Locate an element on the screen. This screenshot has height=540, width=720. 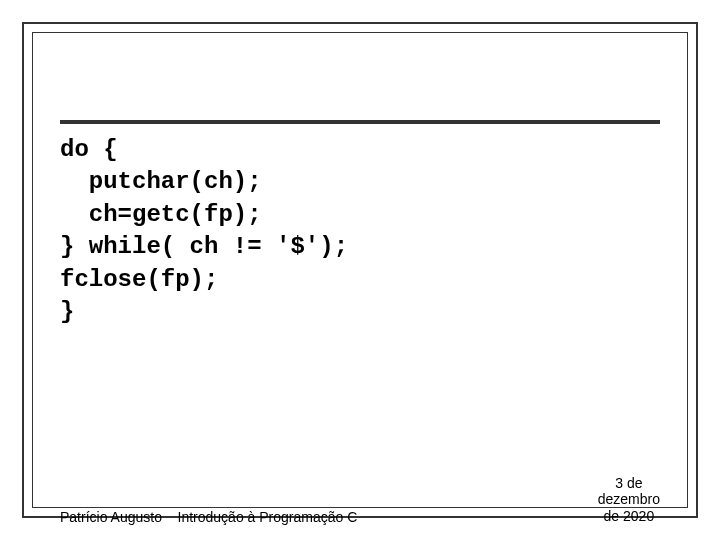
footer-title: Introdução à Programação C is located at coordinates (268, 517).